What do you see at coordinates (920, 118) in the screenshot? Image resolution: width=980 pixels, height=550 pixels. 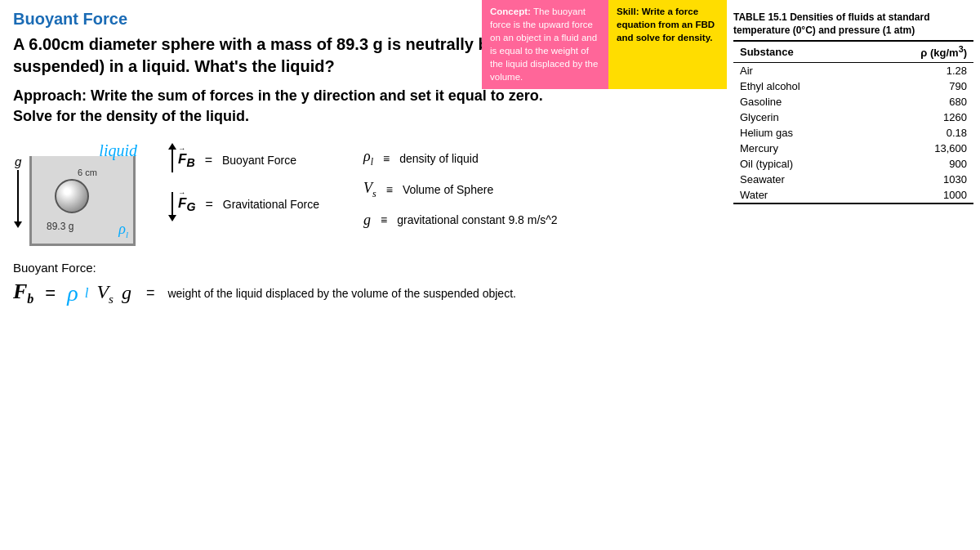 I see `density-cell: 1260` at bounding box center [920, 118].